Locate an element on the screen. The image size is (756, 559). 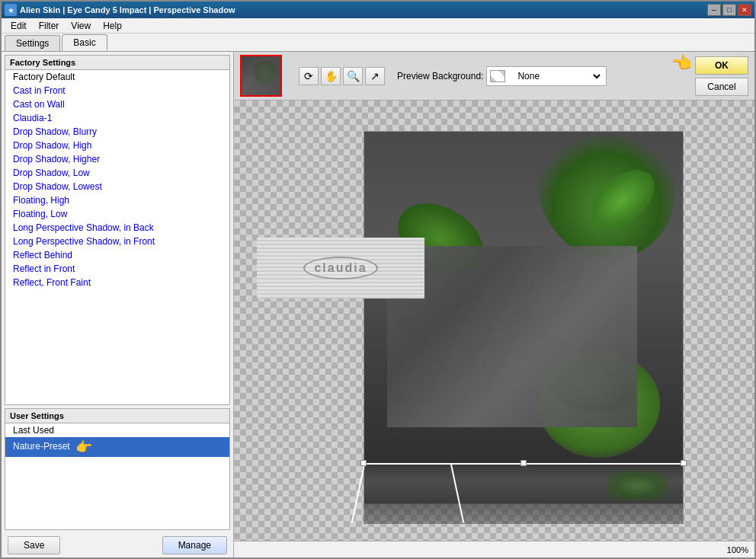
cancel-button: Cancel is located at coordinates (722, 87).